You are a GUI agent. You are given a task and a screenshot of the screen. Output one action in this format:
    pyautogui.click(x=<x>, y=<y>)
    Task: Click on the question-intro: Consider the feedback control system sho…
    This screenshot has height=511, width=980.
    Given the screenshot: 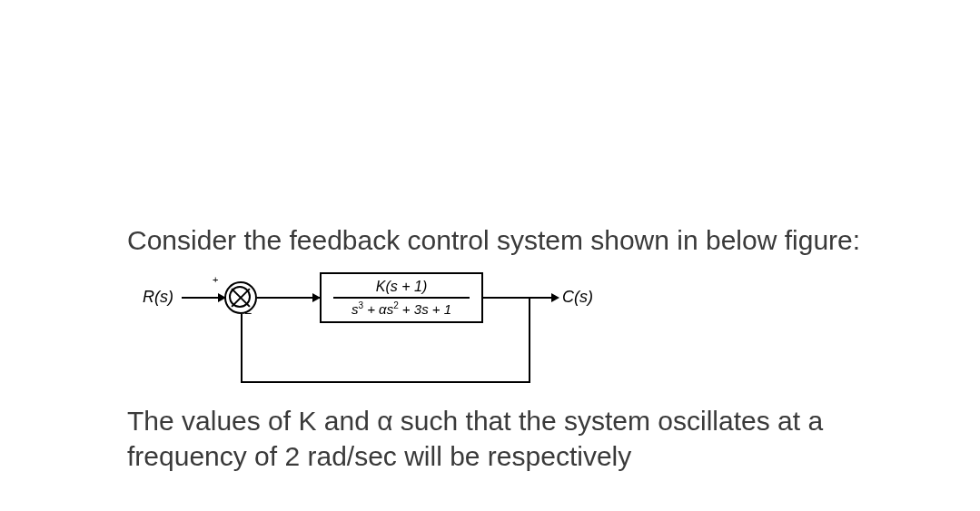 What is the action you would take?
    pyautogui.click(x=522, y=240)
    